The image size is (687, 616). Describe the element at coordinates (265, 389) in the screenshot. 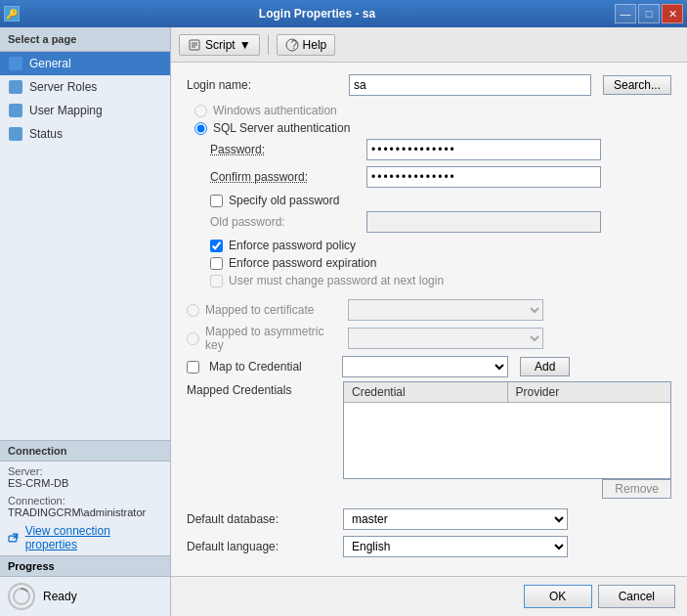

I see `mapped-credentials-label: Mapped Credentials` at that location.